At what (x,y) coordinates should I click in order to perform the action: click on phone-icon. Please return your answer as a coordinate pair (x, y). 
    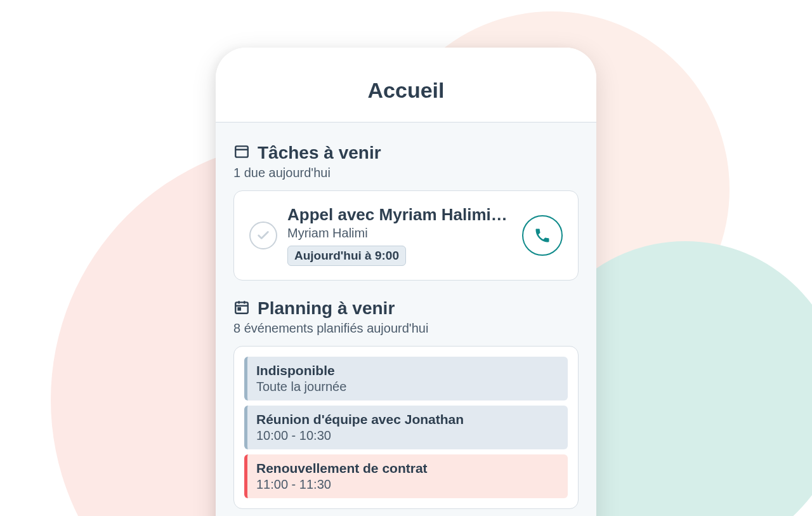
    Looking at the image, I should click on (542, 235).